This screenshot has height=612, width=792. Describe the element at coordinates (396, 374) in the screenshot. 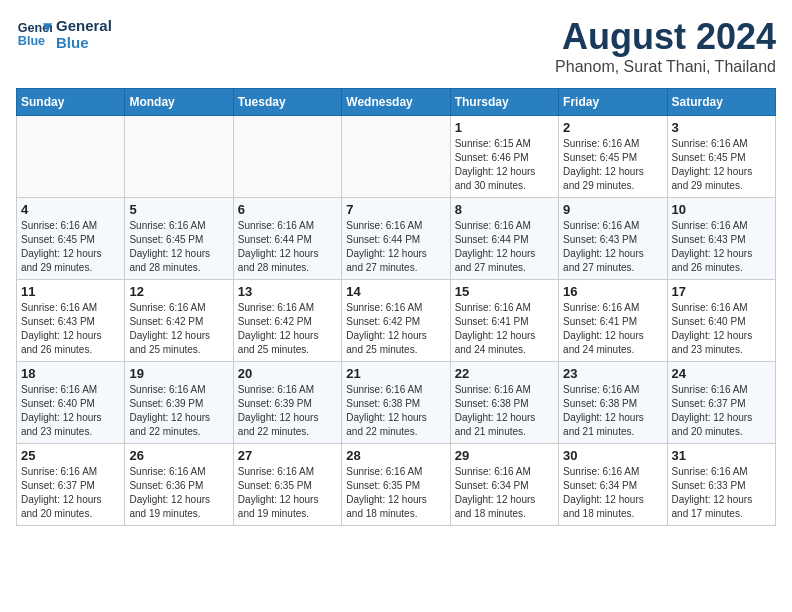

I see `day-number: 21` at that location.